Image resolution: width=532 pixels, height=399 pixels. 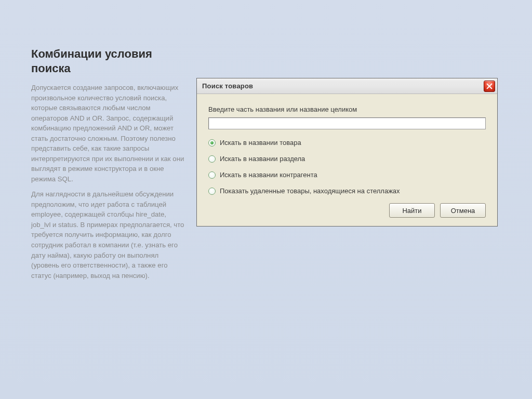 What do you see at coordinates (269, 175) in the screenshot?
I see `radio-label: Искать в названии контрагента` at bounding box center [269, 175].